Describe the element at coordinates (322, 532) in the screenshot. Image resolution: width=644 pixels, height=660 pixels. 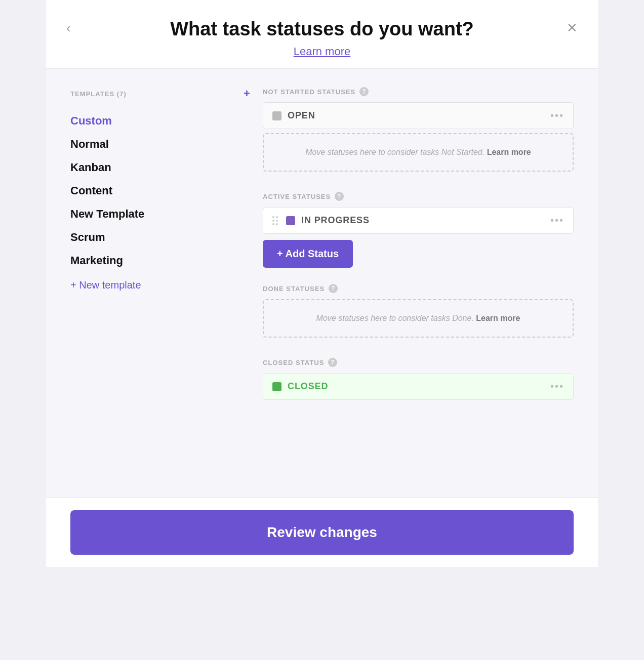
I see `modal-footer: Review changes` at that location.